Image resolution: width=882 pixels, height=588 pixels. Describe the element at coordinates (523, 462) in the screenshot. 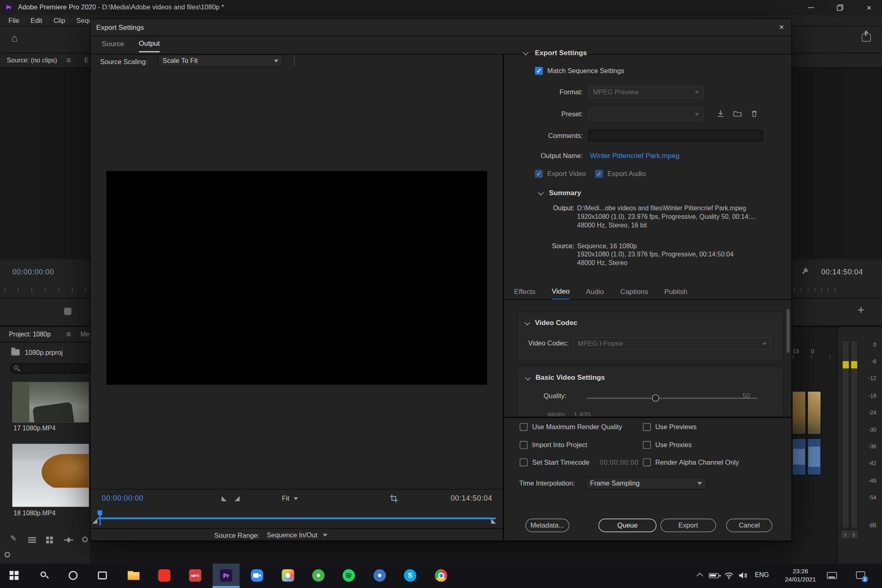

I see `set-start-timecode-checkbox` at that location.